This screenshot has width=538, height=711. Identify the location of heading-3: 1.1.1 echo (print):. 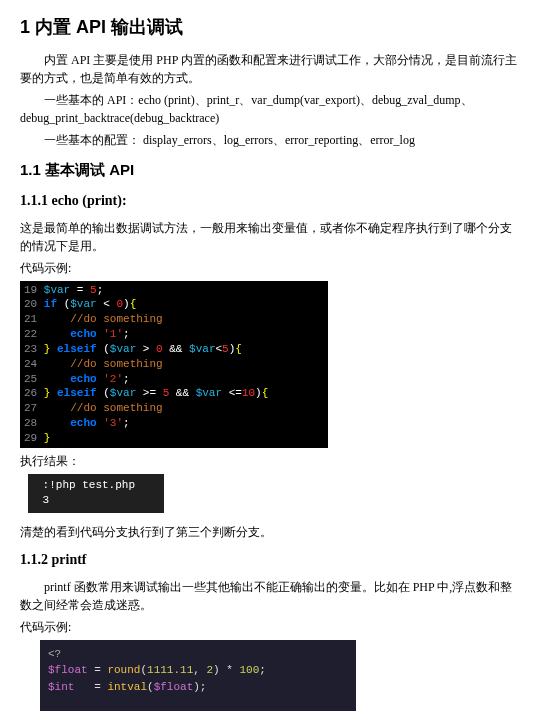
(269, 200).